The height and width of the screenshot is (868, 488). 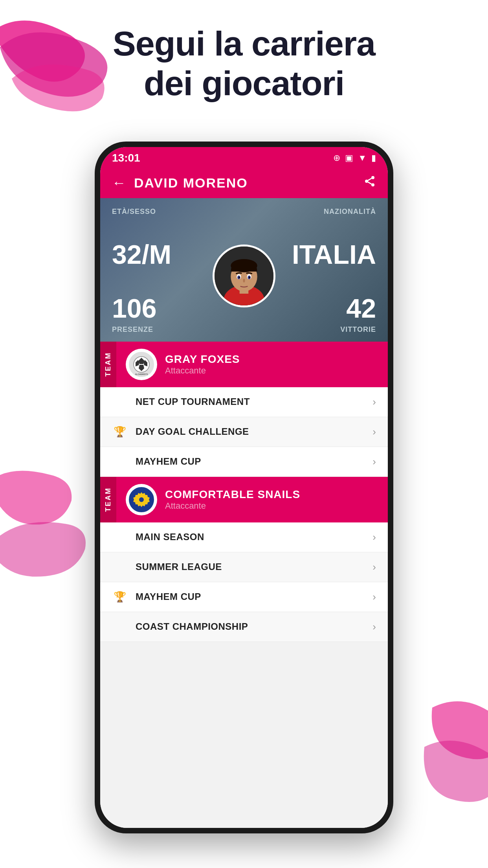 What do you see at coordinates (362, 158) in the screenshot?
I see `signal-icon: ▼` at bounding box center [362, 158].